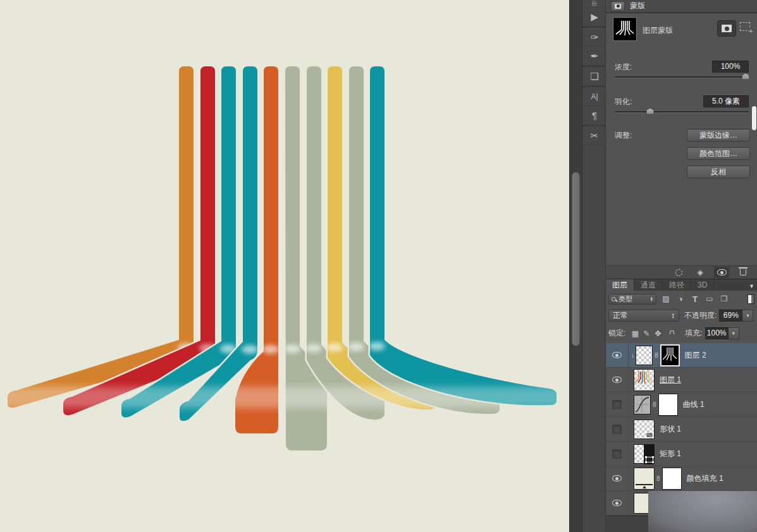 This screenshot has height=532, width=757. What do you see at coordinates (695, 299) in the screenshot?
I see `filter-type-layers-icon: T` at bounding box center [695, 299].